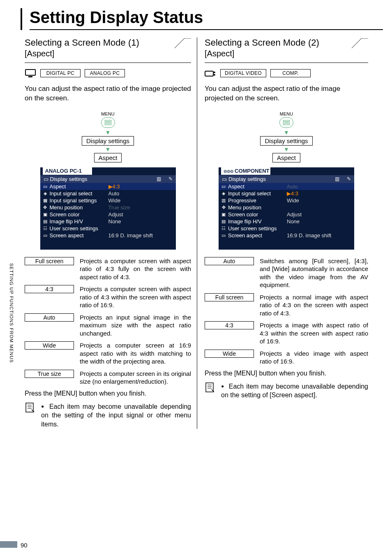 The width and height of the screenshot is (392, 556). Describe the element at coordinates (294, 215) in the screenshot. I see `osd-value: Adjust` at that location.